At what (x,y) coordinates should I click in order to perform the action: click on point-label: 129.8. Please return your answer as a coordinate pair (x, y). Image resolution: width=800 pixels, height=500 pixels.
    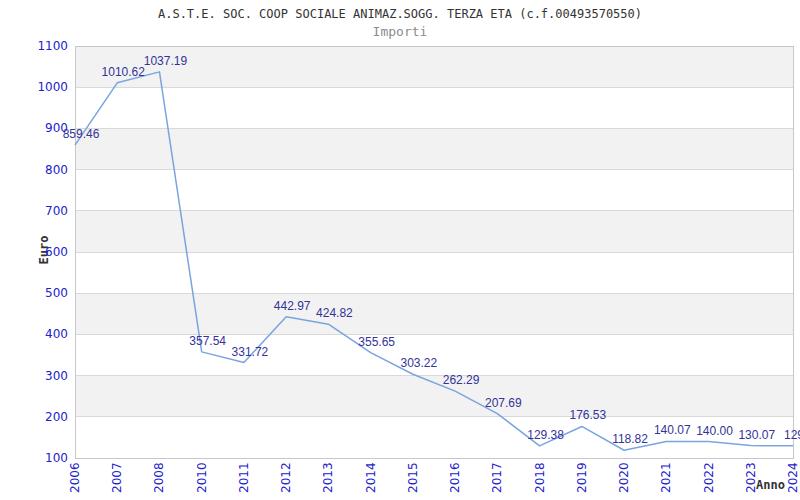
    Looking at the image, I should click on (792, 435).